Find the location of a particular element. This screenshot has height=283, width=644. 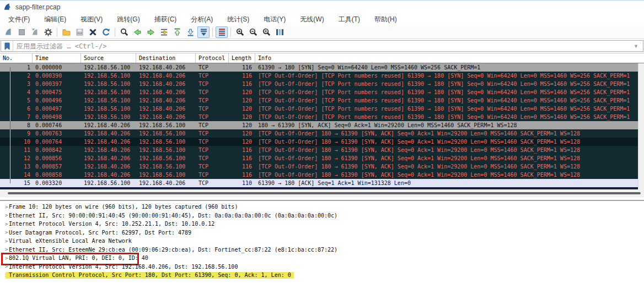

packet-row-13: 130.000857192.168.40.206192.168.56.100TC… is located at coordinates (319, 166).